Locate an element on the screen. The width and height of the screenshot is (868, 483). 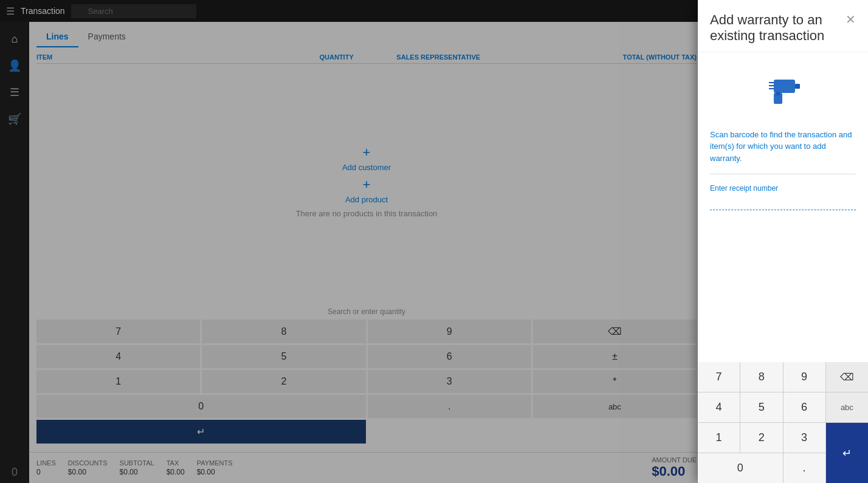
overlay-divider is located at coordinates (783, 174).